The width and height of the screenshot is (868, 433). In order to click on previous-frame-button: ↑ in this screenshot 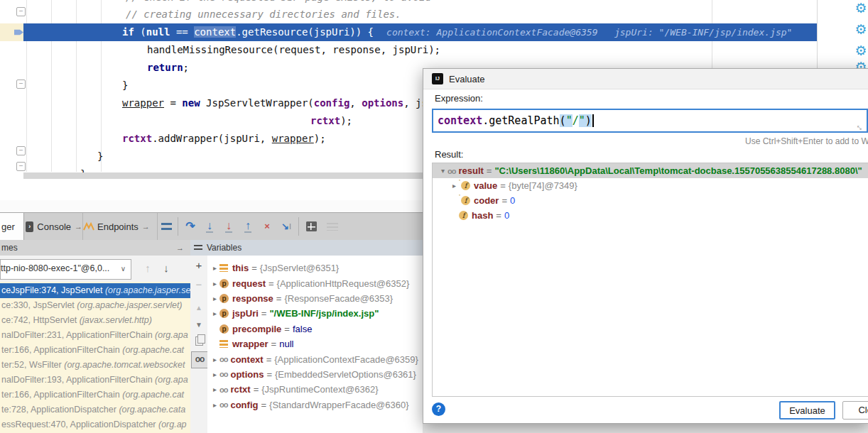, I will do `click(148, 268)`.